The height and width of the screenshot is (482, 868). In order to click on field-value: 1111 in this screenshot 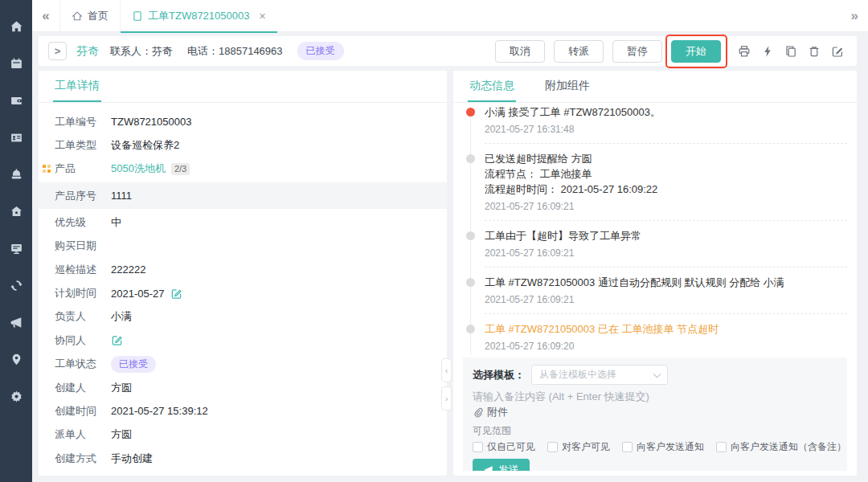, I will do `click(121, 196)`.